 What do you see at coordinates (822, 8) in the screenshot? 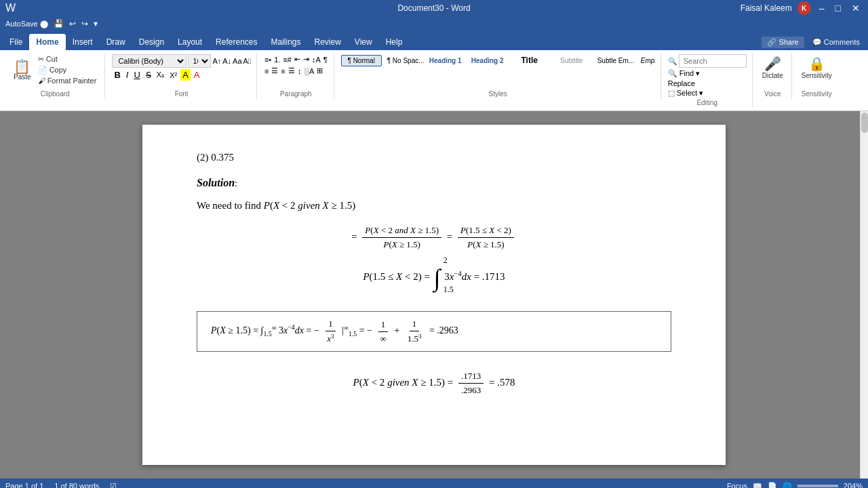
I see `minimize-button: –` at bounding box center [822, 8].